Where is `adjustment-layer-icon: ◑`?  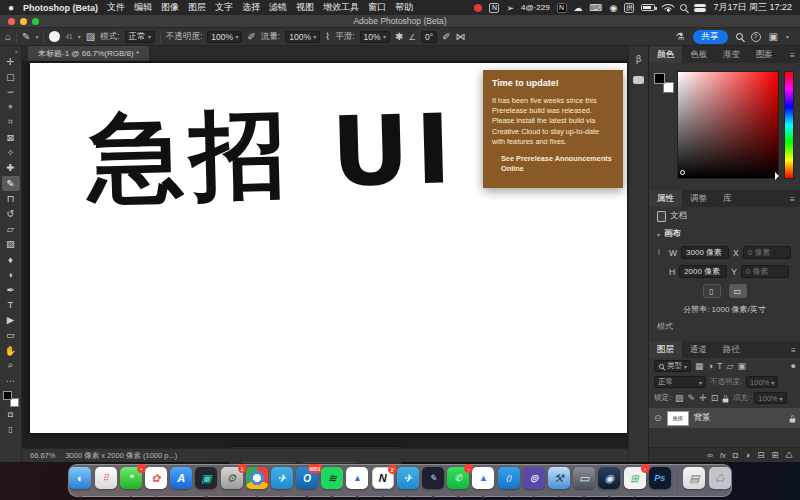 adjustment-layer-icon: ◑ is located at coordinates (748, 455).